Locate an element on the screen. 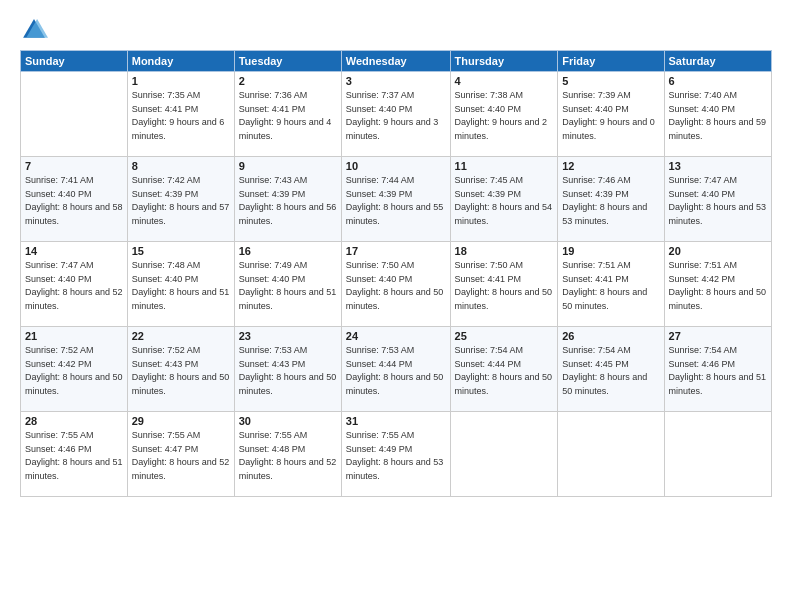 The width and height of the screenshot is (792, 612). weekday-header-tuesday: Tuesday is located at coordinates (288, 62).